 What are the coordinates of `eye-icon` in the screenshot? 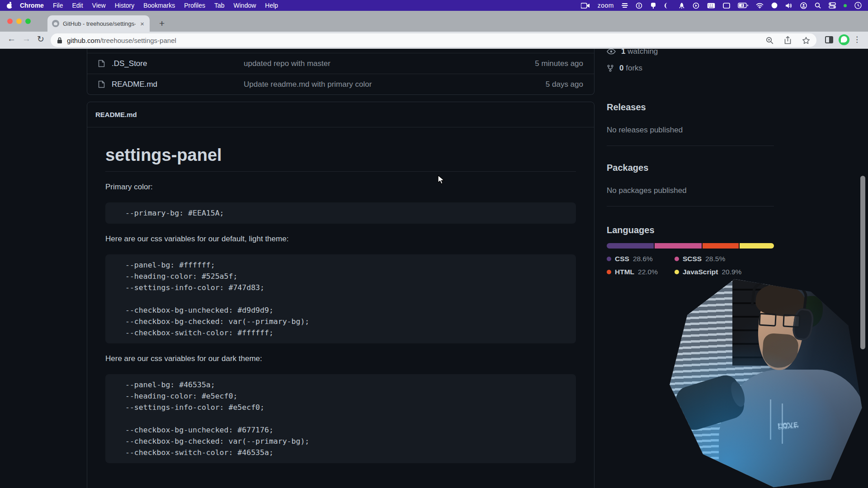 It's located at (611, 52).